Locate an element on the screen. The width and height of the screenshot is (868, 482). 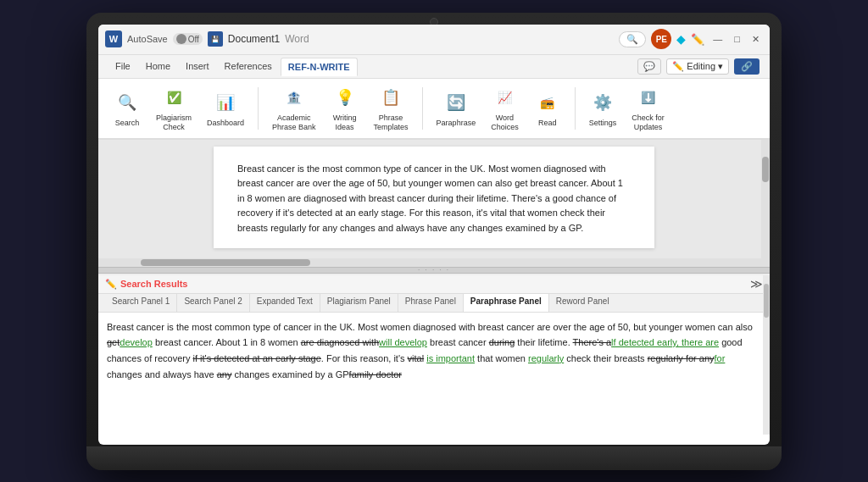
laptop-base is located at coordinates (434, 458).